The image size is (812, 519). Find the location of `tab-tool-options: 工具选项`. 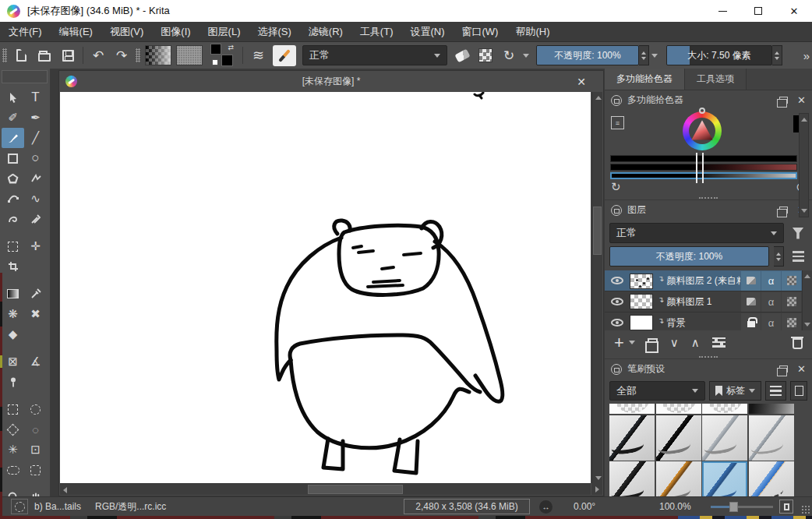

tab-tool-options: 工具选项 is located at coordinates (715, 79).